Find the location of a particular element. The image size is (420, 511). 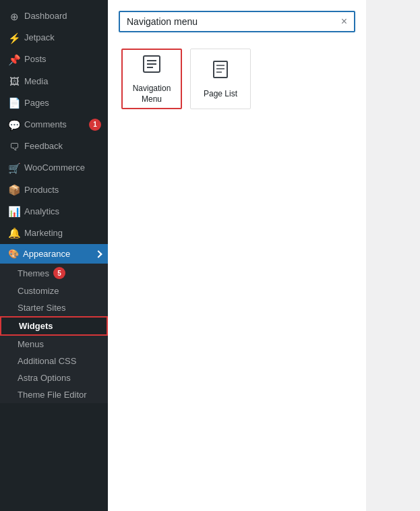

sidebar-item-label: Dashboard is located at coordinates (63, 16).